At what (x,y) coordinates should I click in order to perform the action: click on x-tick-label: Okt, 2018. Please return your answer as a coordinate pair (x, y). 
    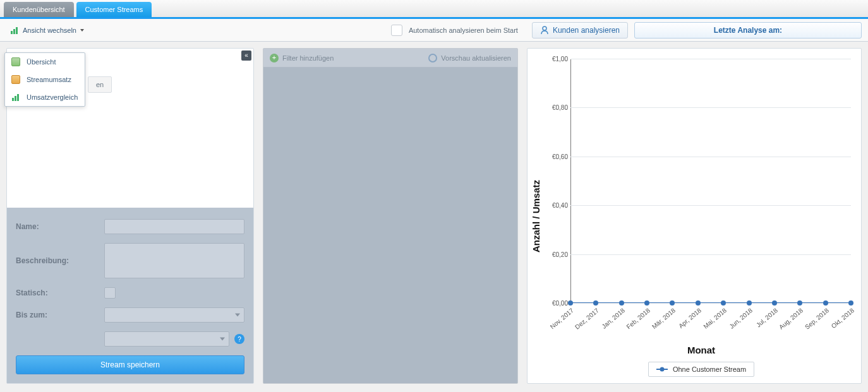
    Looking at the image, I should click on (843, 318).